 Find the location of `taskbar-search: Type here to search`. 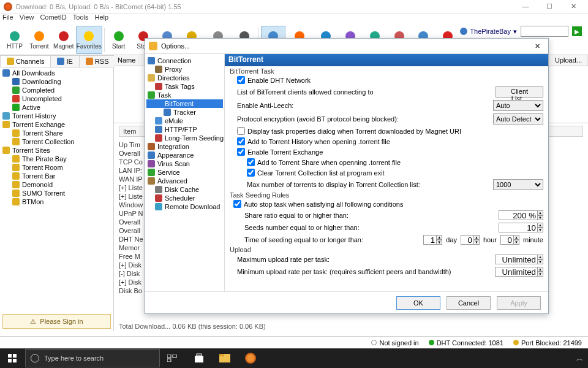

taskbar-search: Type here to search is located at coordinates (92, 358).